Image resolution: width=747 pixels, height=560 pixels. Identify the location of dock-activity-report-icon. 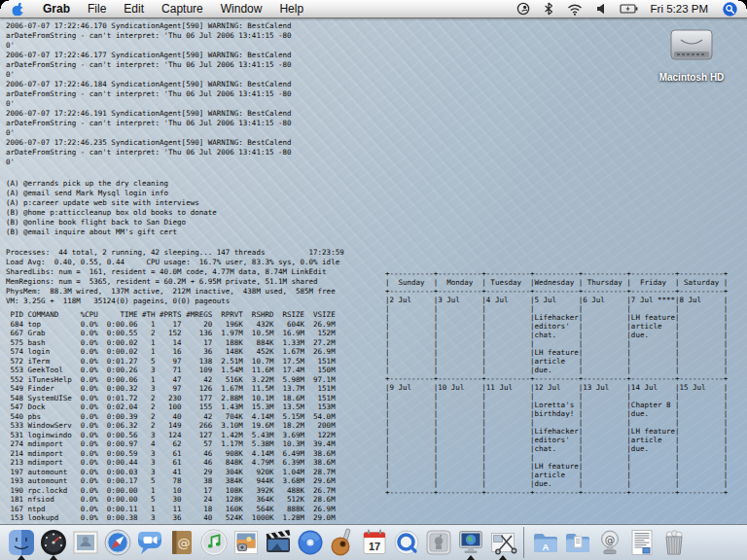
(642, 542).